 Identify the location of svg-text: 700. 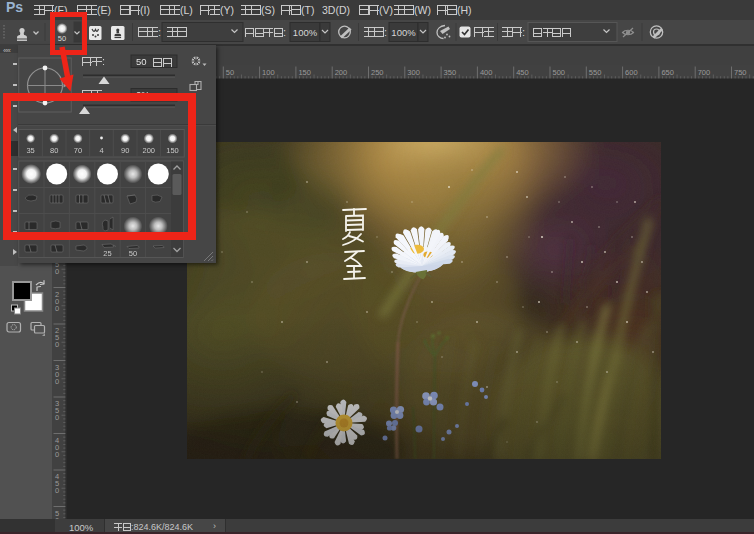
(704, 72).